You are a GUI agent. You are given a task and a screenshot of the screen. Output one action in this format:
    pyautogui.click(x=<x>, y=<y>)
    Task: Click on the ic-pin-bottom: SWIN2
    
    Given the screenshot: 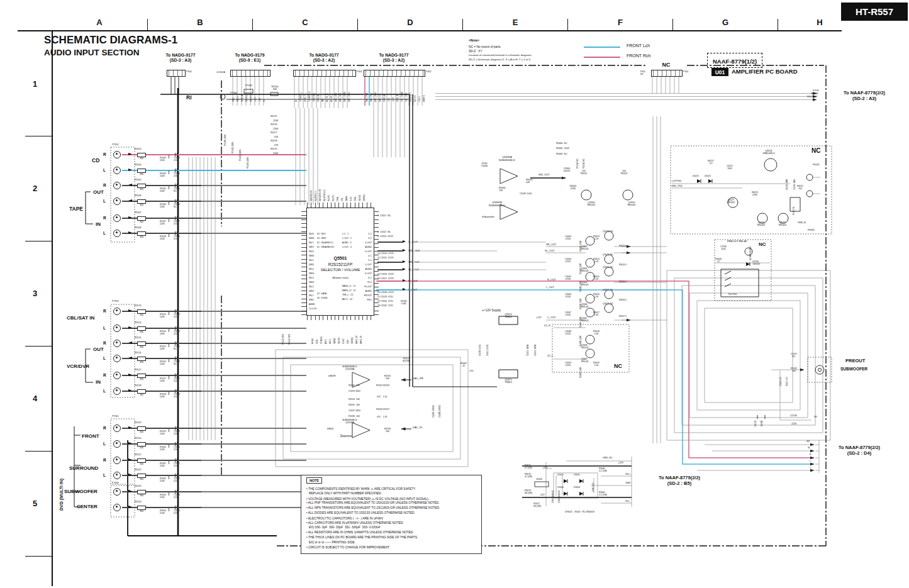 What is the action you would take?
    pyautogui.click(x=335, y=341)
    